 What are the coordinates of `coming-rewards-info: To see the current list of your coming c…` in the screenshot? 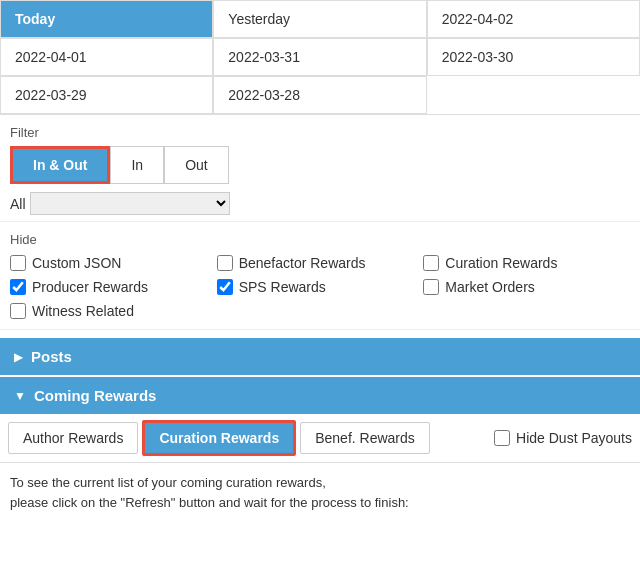 It's located at (320, 490).